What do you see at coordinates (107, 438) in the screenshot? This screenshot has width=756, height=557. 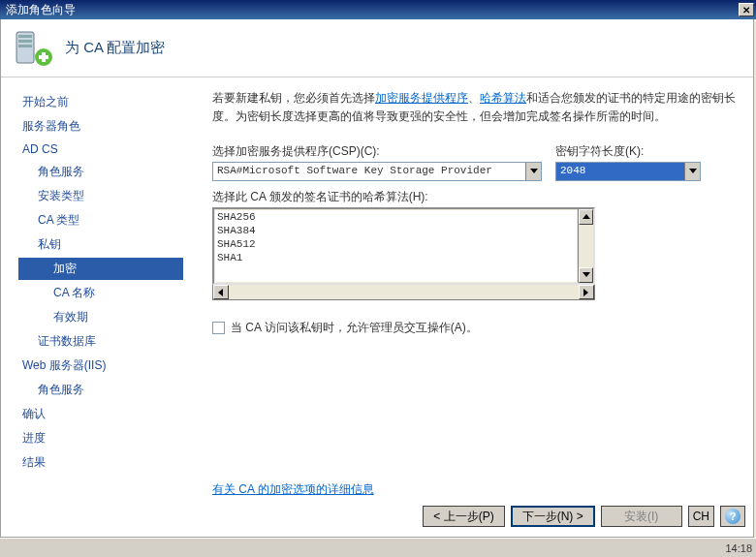 I see `sidebar-item-progress: 进度` at bounding box center [107, 438].